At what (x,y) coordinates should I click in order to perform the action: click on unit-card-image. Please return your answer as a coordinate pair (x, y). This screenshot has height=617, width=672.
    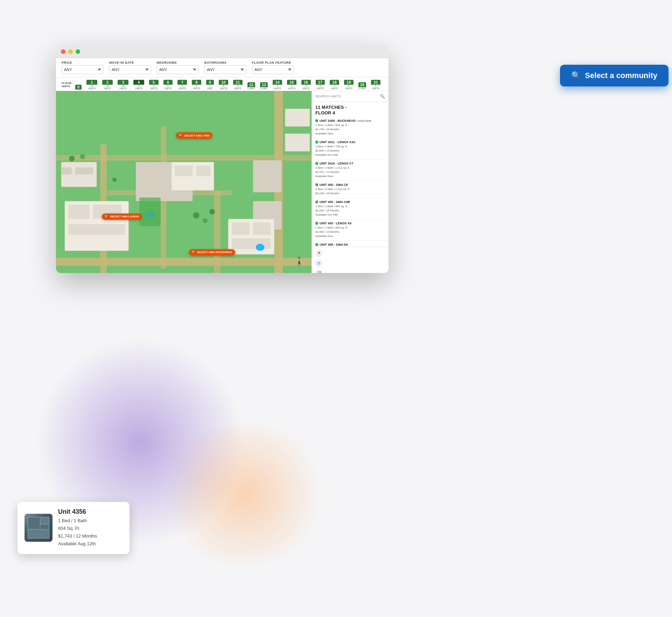
    Looking at the image, I should click on (38, 528).